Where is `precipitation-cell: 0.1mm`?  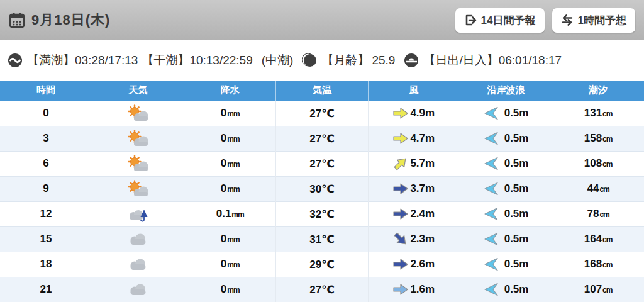
precipitation-cell: 0.1mm is located at coordinates (230, 214).